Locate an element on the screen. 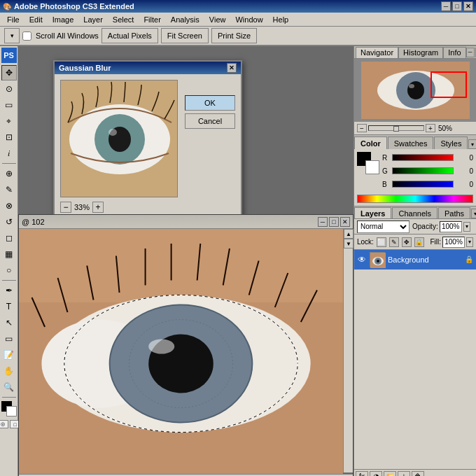 The height and width of the screenshot is (476, 476). layers-bottom-bar: fx ◑ 📁 + 🗑 is located at coordinates (415, 472).